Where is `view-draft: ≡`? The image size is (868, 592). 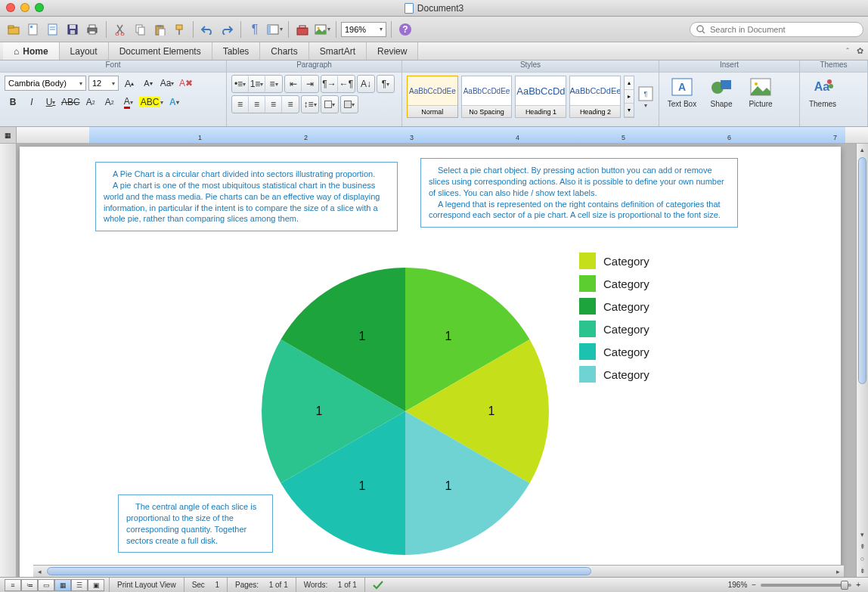 view-draft: ≡ is located at coordinates (13, 585).